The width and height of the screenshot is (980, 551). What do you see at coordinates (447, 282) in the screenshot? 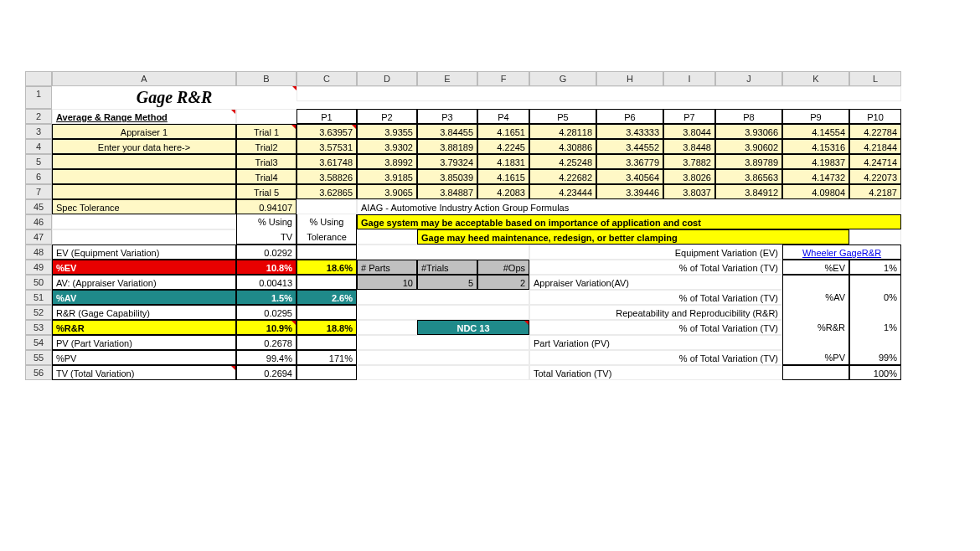
I see `ntrials-val: 5` at bounding box center [447, 282].